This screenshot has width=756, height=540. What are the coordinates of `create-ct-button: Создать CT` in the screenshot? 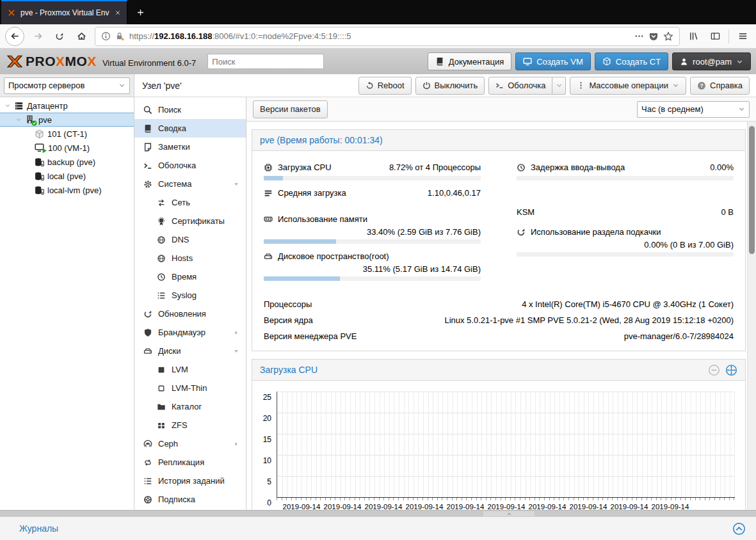 It's located at (631, 61).